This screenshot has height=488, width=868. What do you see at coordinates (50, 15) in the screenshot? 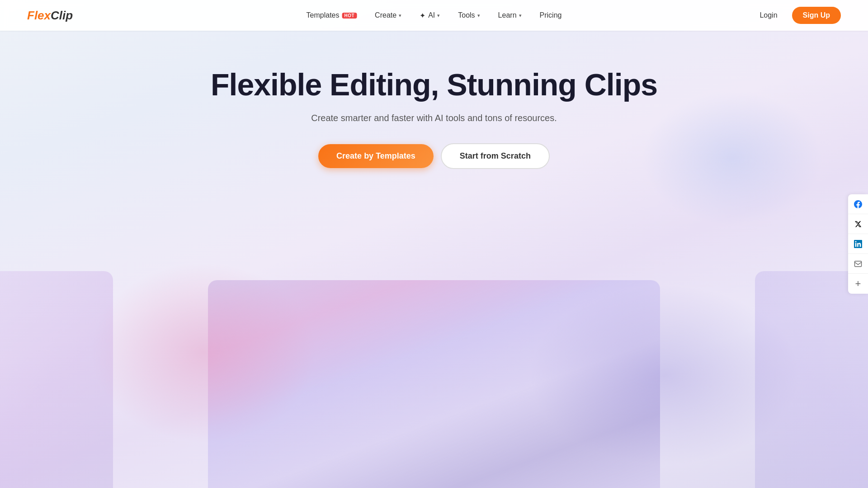
I see `logo: FlexClip` at bounding box center [50, 15].